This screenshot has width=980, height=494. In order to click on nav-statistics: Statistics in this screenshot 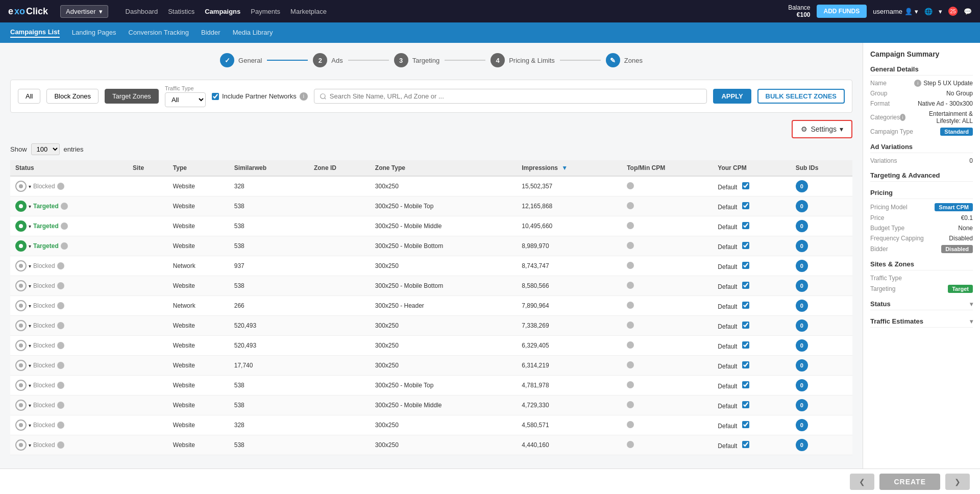, I will do `click(181, 11)`.